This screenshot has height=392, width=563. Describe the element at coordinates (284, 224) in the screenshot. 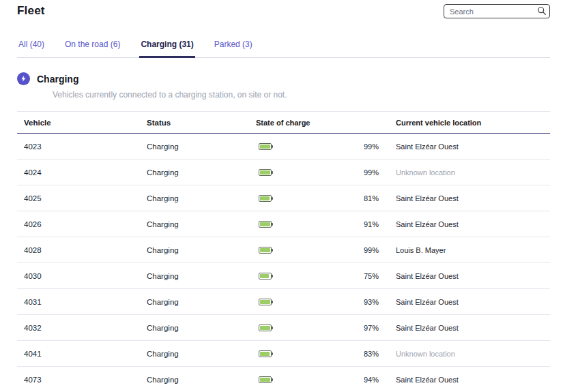

I see `table-row: 4026 Charging 91% Saint Elzéar Ouest` at that location.